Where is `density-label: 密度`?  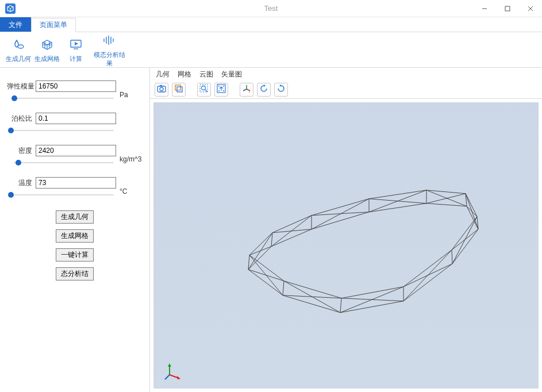 density-label: 密度 is located at coordinates (20, 151).